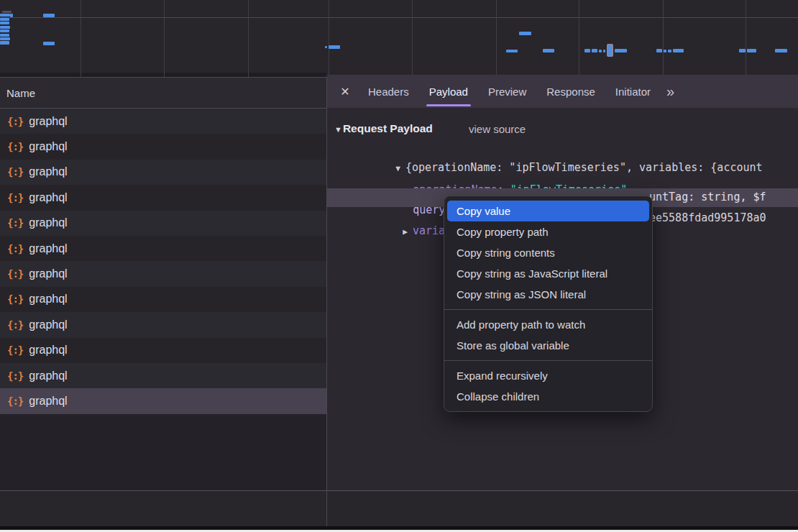 This screenshot has width=798, height=532. What do you see at coordinates (633, 91) in the screenshot?
I see `tab-initiator: Initiator` at bounding box center [633, 91].